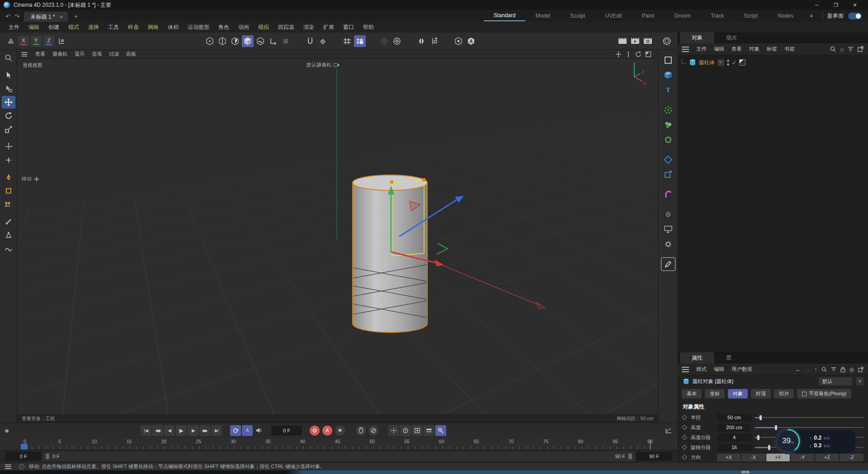 Image resolution: width=868 pixels, height=474 pixels. Describe the element at coordinates (578, 16) in the screenshot. I see `workspace-tab: Sculpt` at that location.